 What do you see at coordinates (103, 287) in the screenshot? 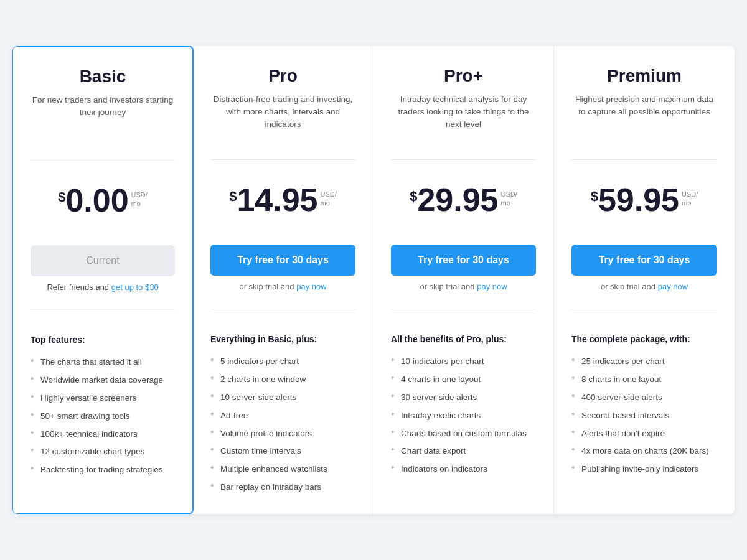
I see `refer-text-basic: Refer friends and get up to $30` at bounding box center [103, 287].